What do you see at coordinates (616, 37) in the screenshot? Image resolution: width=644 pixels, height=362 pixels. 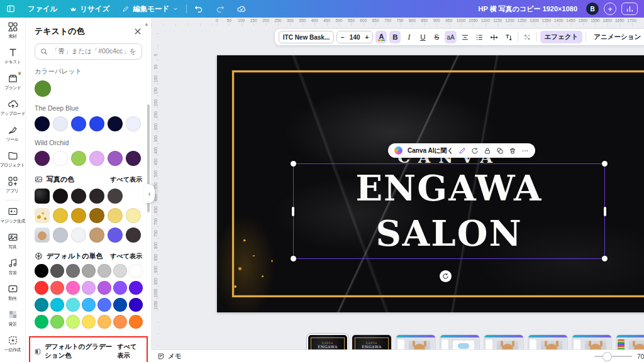 I see `animation-button: アニメーション` at bounding box center [616, 37].